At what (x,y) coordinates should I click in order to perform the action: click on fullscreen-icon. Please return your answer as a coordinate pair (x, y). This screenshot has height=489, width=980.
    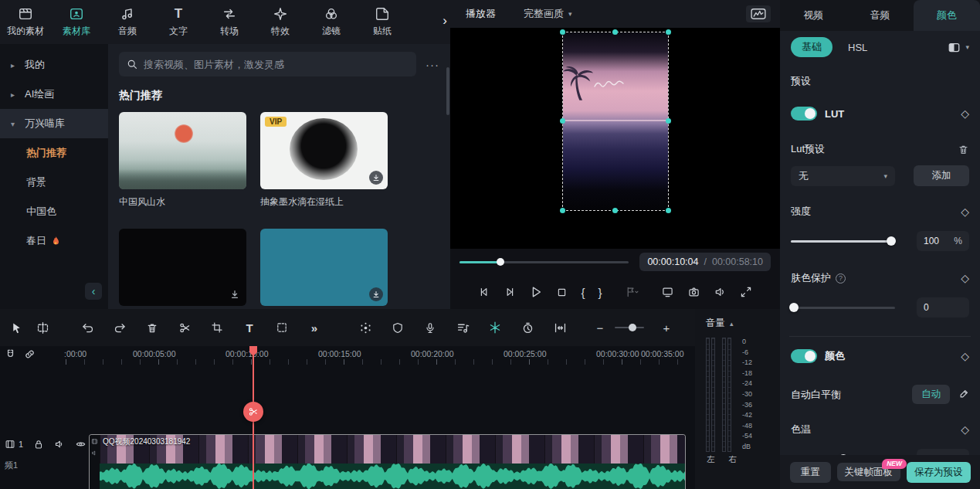
    Looking at the image, I should click on (746, 292).